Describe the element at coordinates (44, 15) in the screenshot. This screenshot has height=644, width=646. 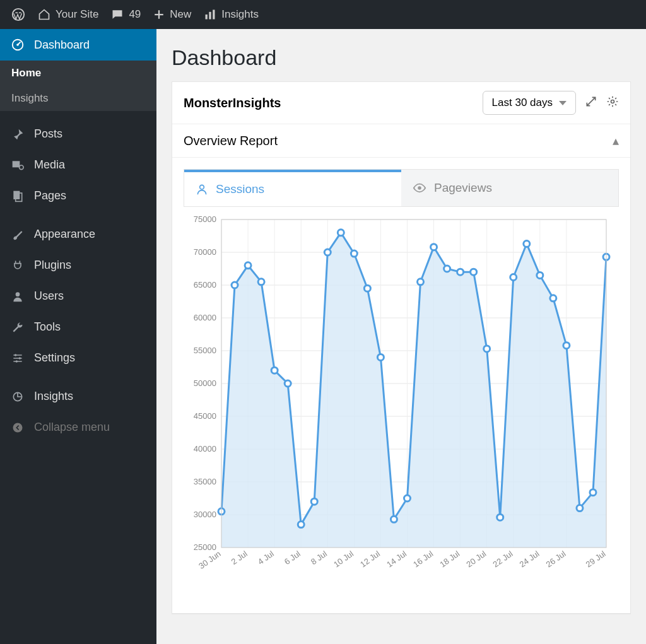
I see `home-icon` at that location.